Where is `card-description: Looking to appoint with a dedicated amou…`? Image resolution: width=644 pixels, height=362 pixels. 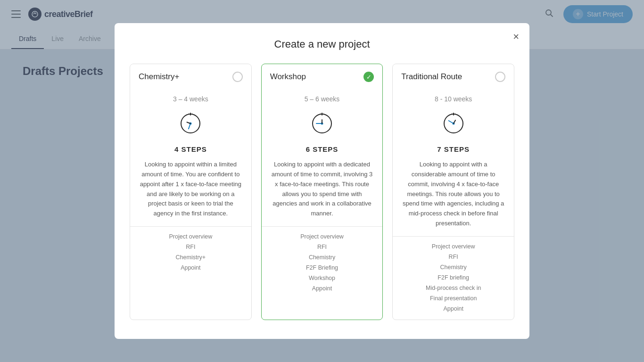 card-description: Looking to appoint with a dedicated amou… is located at coordinates (322, 189).